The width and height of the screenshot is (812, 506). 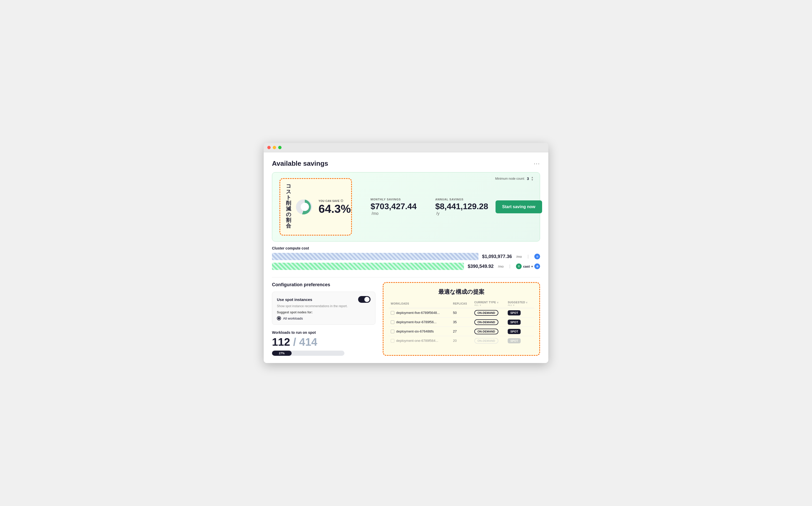 What do you see at coordinates (481, 266) in the screenshot?
I see `optimized-cost-value: $390,549.92` at bounding box center [481, 266].